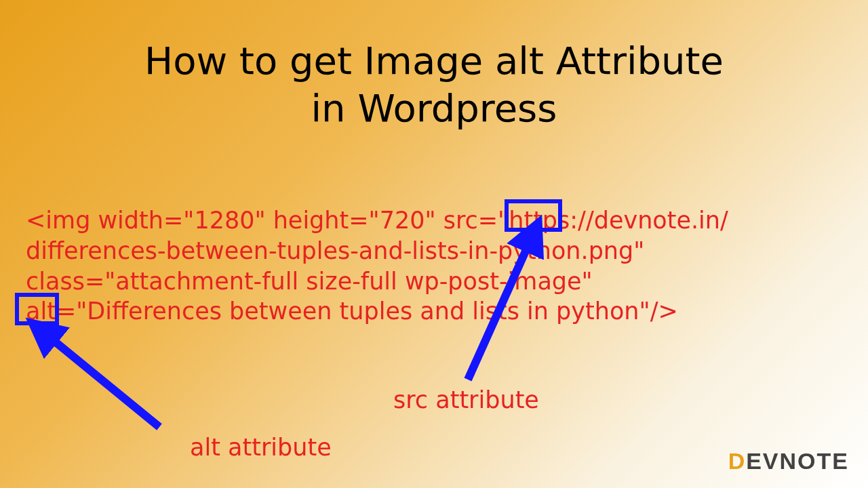  Describe the element at coordinates (103, 381) in the screenshot. I see `arrow-alt-icon` at that location.